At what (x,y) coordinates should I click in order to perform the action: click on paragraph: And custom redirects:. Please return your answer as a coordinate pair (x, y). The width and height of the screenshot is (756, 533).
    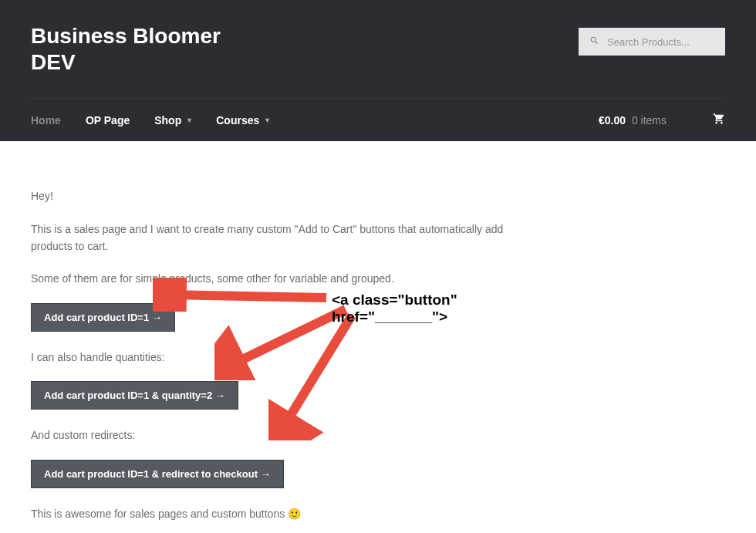
    Looking at the image, I should click on (285, 435).